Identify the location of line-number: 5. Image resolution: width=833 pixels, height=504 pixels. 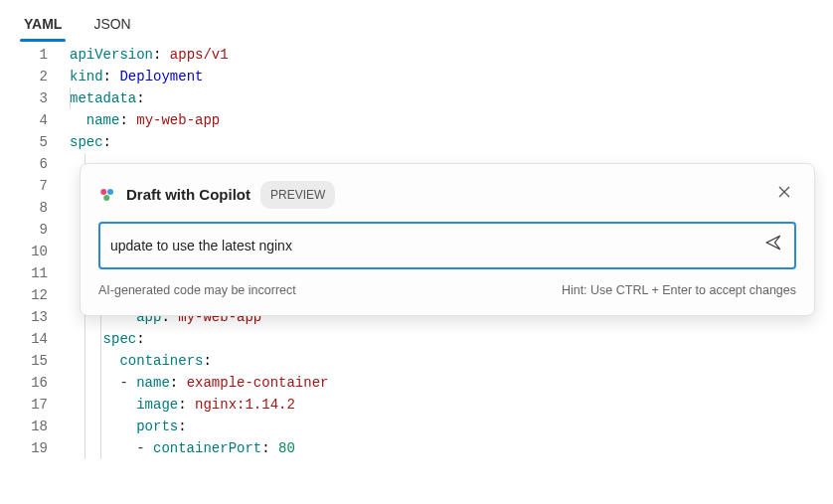
(35, 142).